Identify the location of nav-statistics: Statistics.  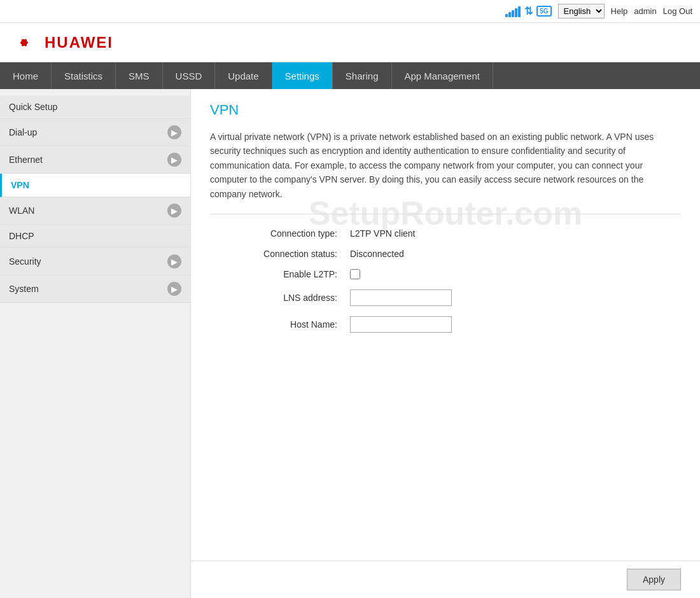
(84, 76).